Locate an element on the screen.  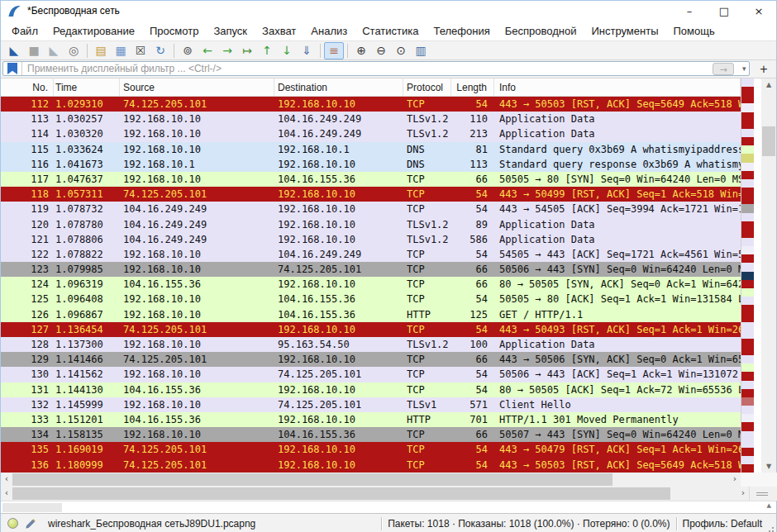
packet-row: 1291.14146674.125.205.101192.168.10.10TC… is located at coordinates (370, 359).